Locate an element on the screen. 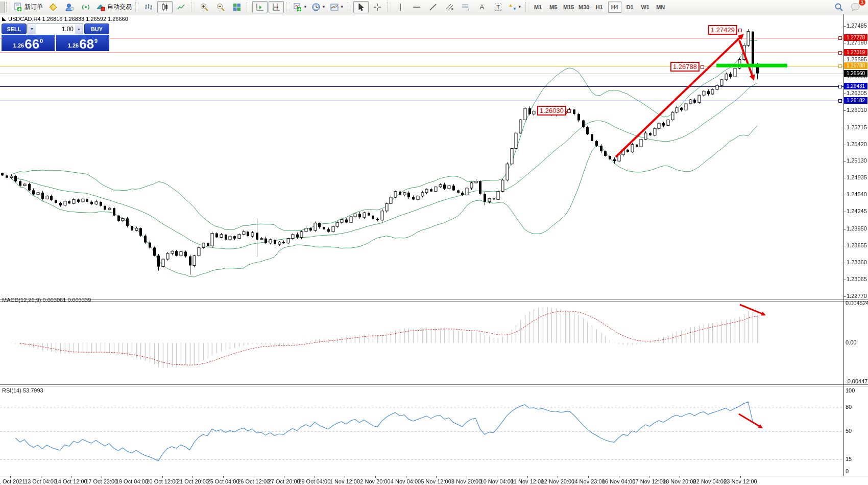 This screenshot has width=868, height=485. community-button is located at coordinates (69, 7).